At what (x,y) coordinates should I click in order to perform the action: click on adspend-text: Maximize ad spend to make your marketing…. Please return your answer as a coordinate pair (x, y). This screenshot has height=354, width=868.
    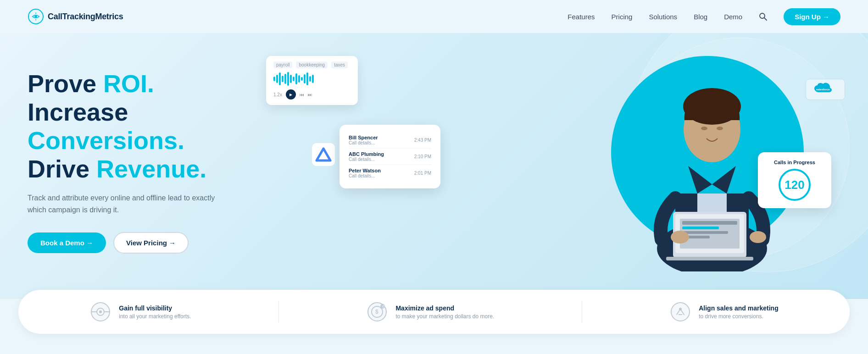
    Looking at the image, I should click on (445, 312).